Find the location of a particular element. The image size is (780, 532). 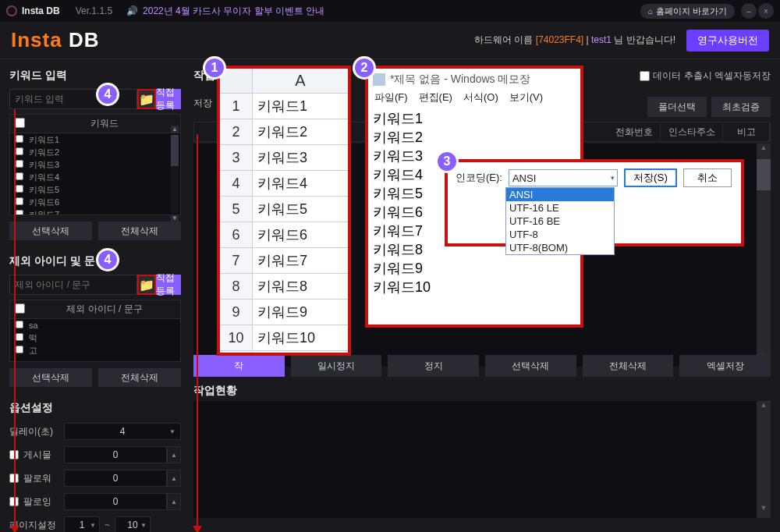

exclude-folder-button: 📁 is located at coordinates (147, 285).